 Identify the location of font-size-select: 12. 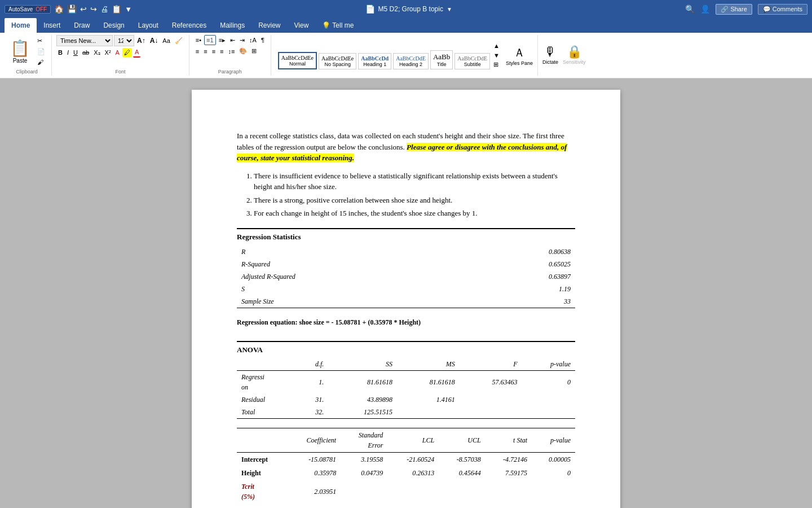
(124, 41).